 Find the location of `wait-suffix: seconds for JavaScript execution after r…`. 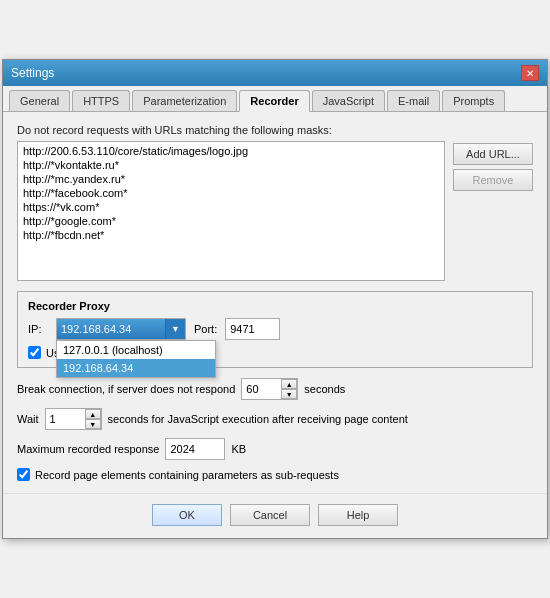

wait-suffix: seconds for JavaScript execution after r… is located at coordinates (258, 419).